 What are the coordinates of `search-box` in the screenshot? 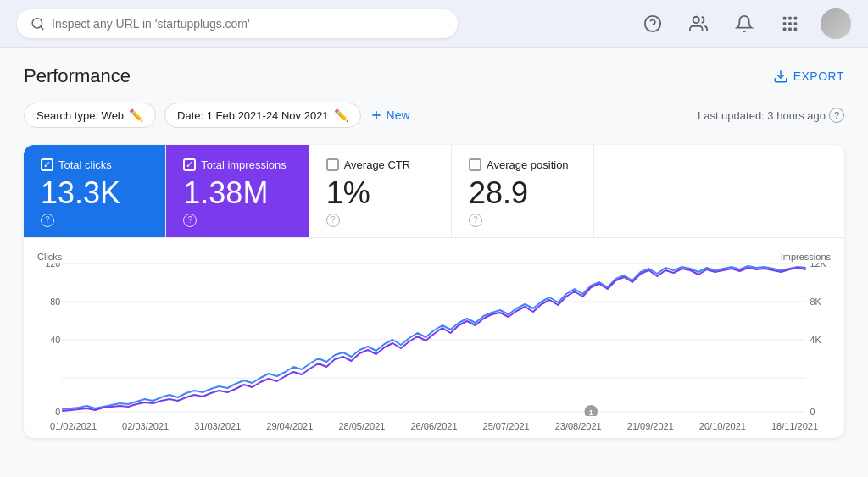 It's located at (237, 24).